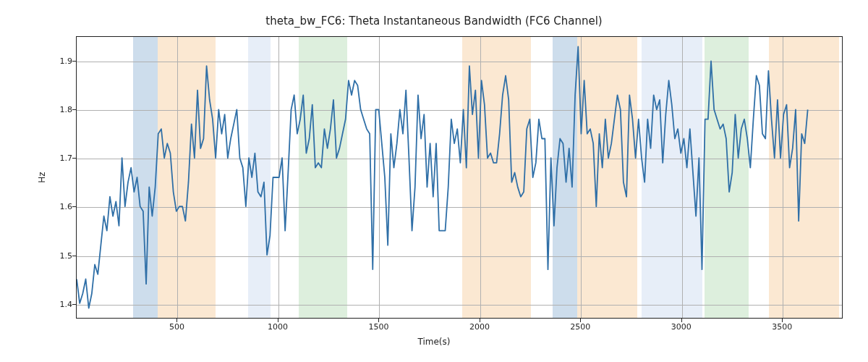 Image resolution: width=868 pixels, height=362 pixels. I want to click on y-tick-label: 1.9, so click(58, 61).